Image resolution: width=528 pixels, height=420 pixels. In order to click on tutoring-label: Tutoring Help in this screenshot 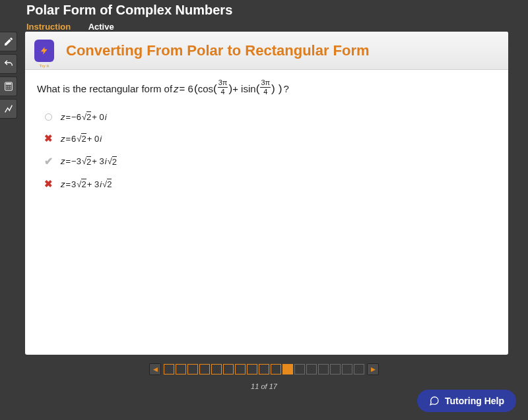, I will do `click(475, 401)`.